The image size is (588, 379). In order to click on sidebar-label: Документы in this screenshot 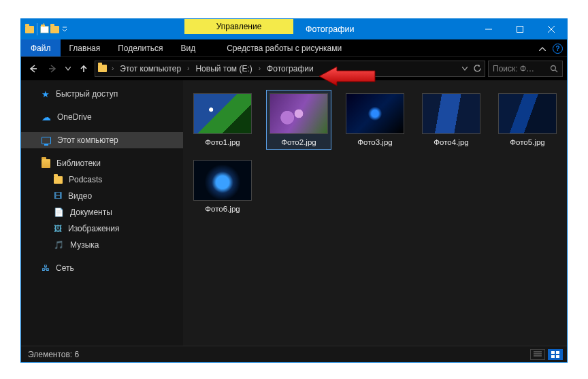, I will do `click(91, 212)`.